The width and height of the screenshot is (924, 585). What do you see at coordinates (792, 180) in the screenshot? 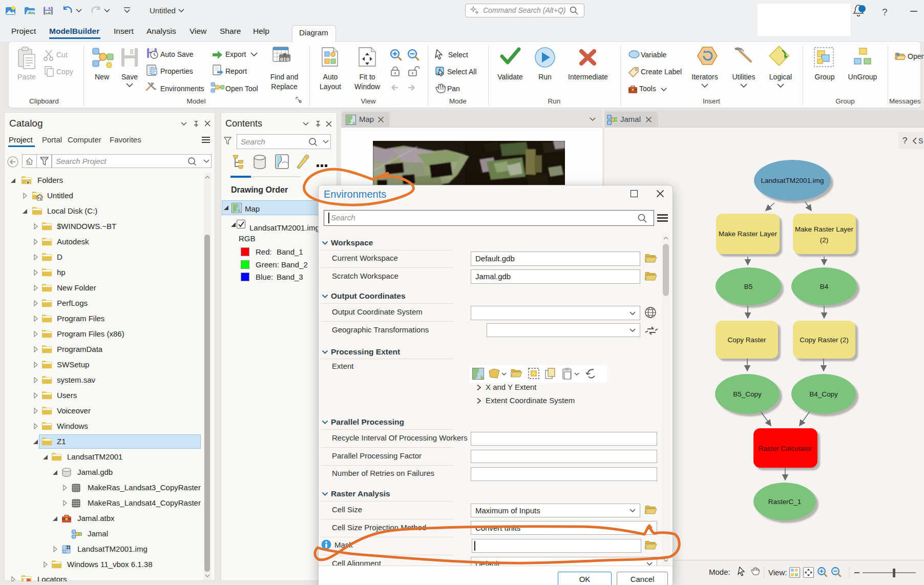
I see `svg-text: LandsatTM2001.img` at bounding box center [792, 180].